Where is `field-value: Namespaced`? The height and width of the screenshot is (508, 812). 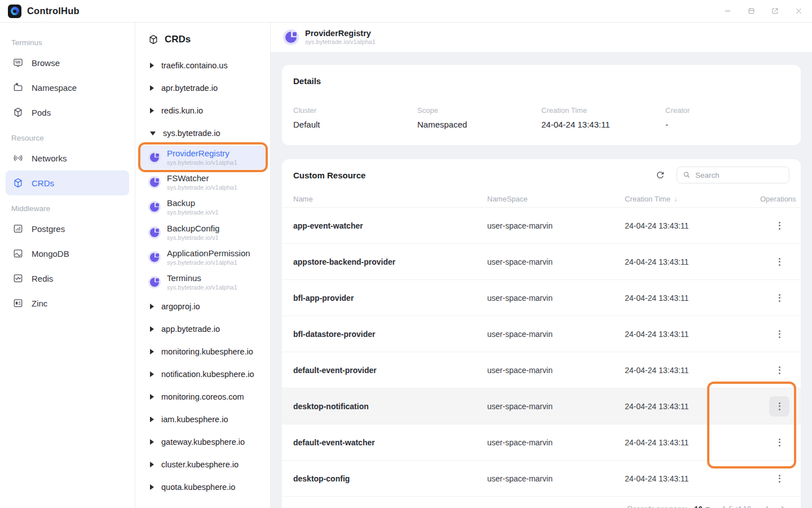
field-value: Namespaced is located at coordinates (479, 124).